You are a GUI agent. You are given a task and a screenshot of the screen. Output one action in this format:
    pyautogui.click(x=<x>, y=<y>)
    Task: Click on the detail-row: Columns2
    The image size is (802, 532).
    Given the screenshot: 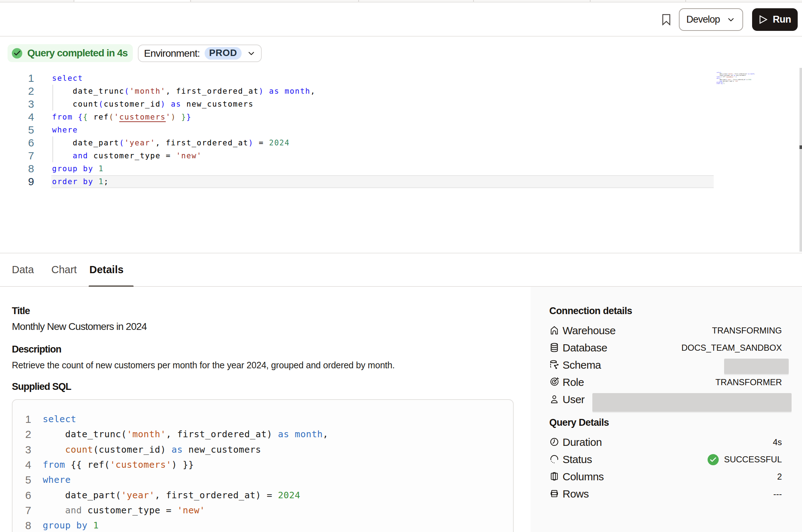 What is the action you would take?
    pyautogui.click(x=676, y=477)
    